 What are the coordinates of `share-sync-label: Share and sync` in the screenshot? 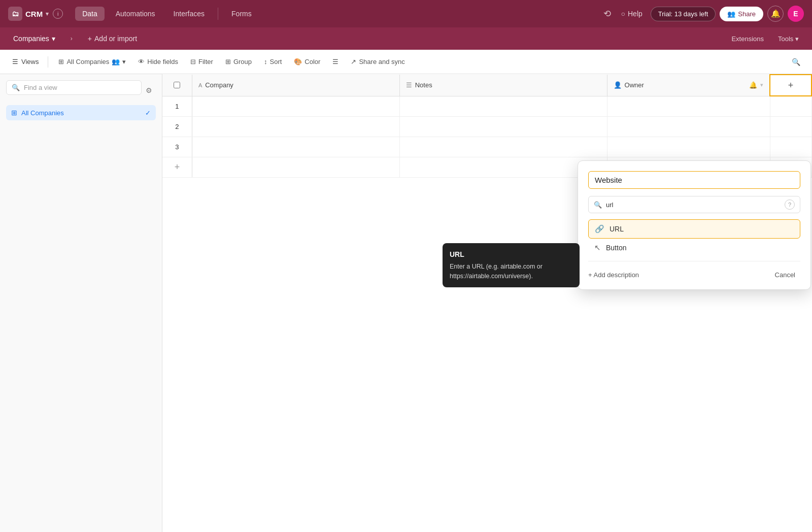 It's located at (382, 62).